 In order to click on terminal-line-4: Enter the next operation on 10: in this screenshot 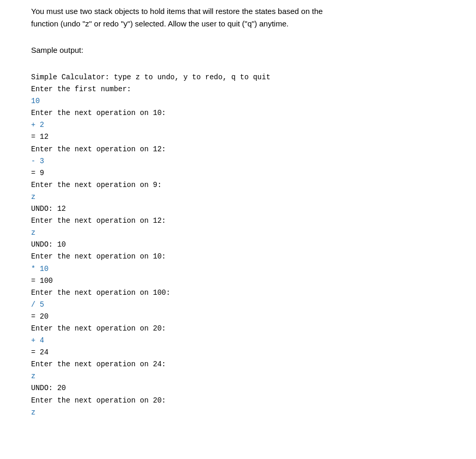, I will do `click(246, 113)`.